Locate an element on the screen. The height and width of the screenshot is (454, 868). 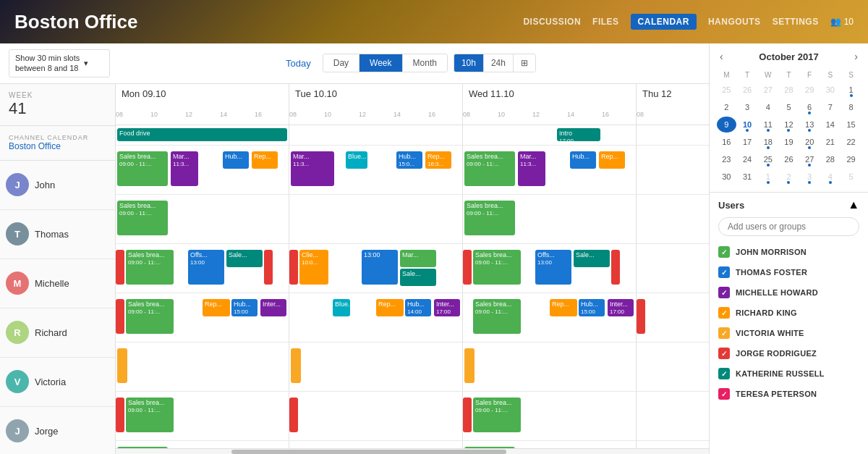
event: Hub...15:0... is located at coordinates (409, 160).